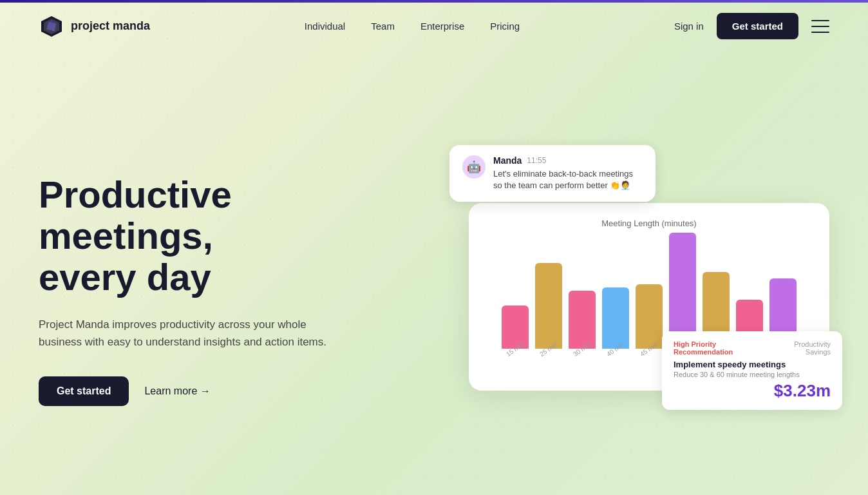  I want to click on chat-sender-name: Manda, so click(507, 160).